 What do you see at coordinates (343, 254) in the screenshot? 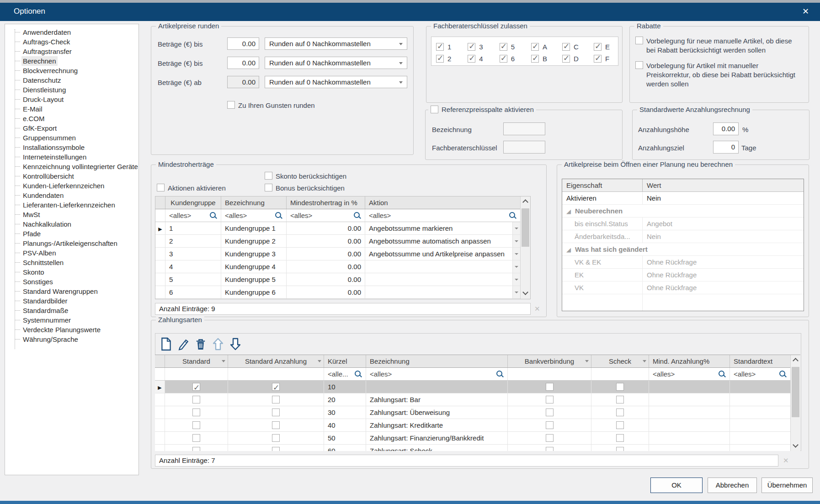
I see `table-row: 3 Kundengruppe 3 0.00 Angebotssumme und …` at bounding box center [343, 254].